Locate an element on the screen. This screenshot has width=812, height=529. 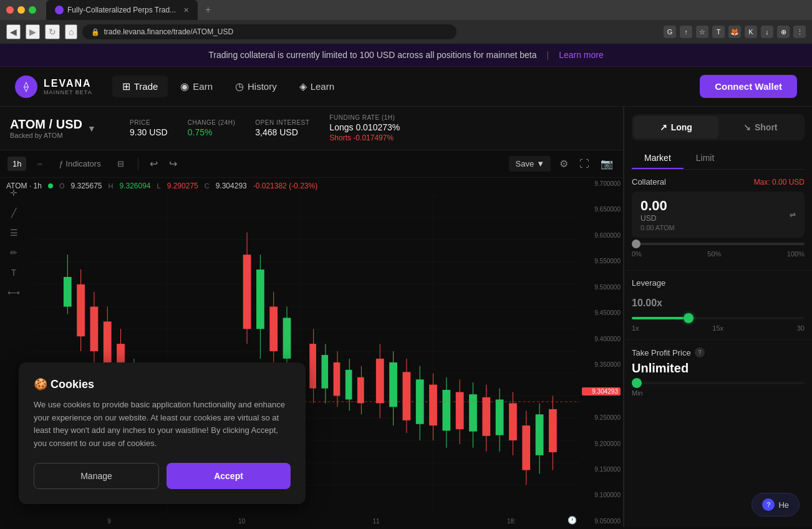
browser-chrome: Fully-Collateralized Perps Trad... ✕ + ◀… is located at coordinates (406, 22).